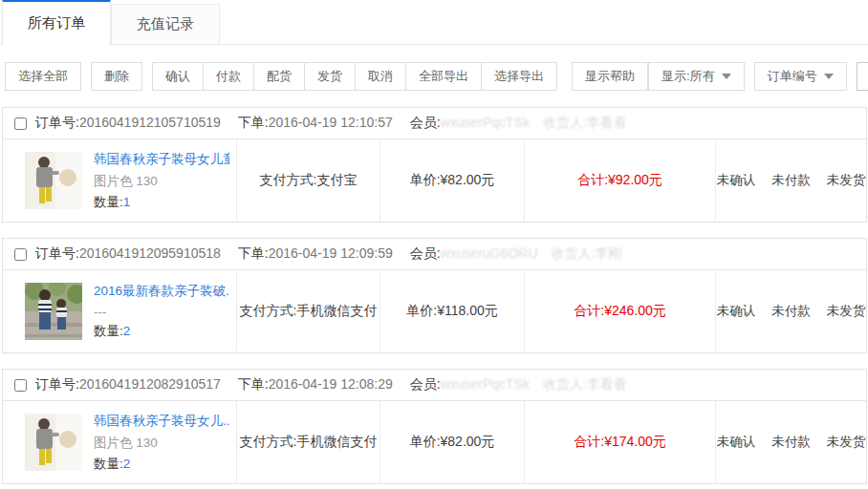  Describe the element at coordinates (165, 24) in the screenshot. I see `tab-recharge-records: 充值记录` at that location.